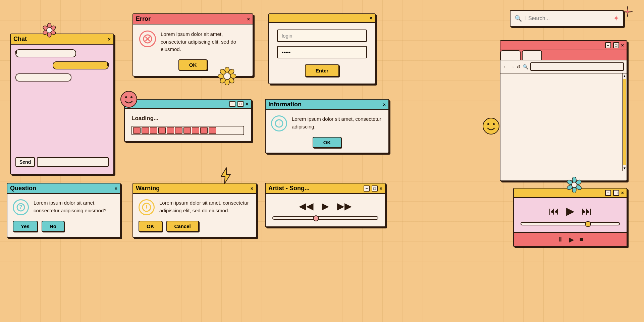 The width and height of the screenshot is (644, 322). Describe the element at coordinates (564, 55) in the screenshot. I see `browser-tabs` at that location.